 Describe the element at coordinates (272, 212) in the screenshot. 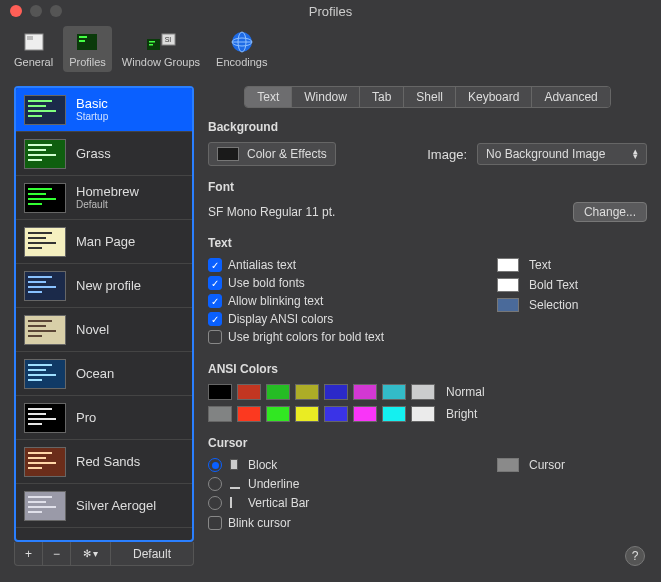

I see `font-description: SF Mono Regular 11 pt.` at that location.